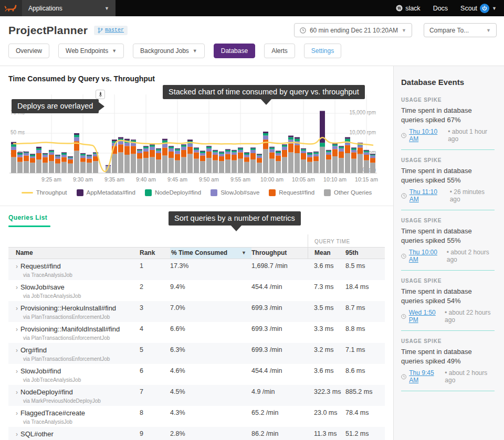 The height and width of the screenshot is (440, 504). Describe the element at coordinates (479, 8) in the screenshot. I see `user-menu: Scout ▼` at that location.